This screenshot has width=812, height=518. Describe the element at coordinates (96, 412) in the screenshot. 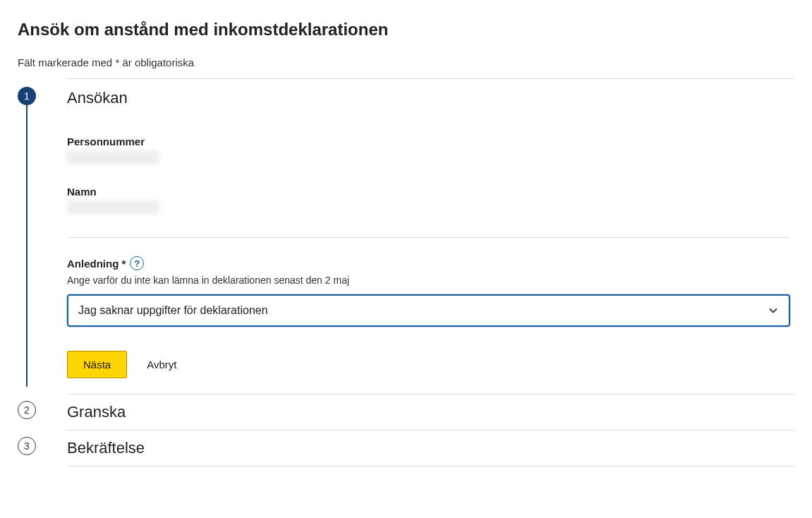

I see `step-title-granska: Granska` at that location.